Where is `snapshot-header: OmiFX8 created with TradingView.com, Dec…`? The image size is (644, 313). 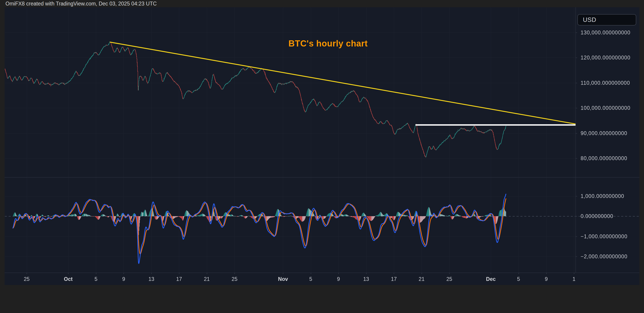
snapshot-header: OmiFX8 created with TradingView.com, Dec… is located at coordinates (322, 3).